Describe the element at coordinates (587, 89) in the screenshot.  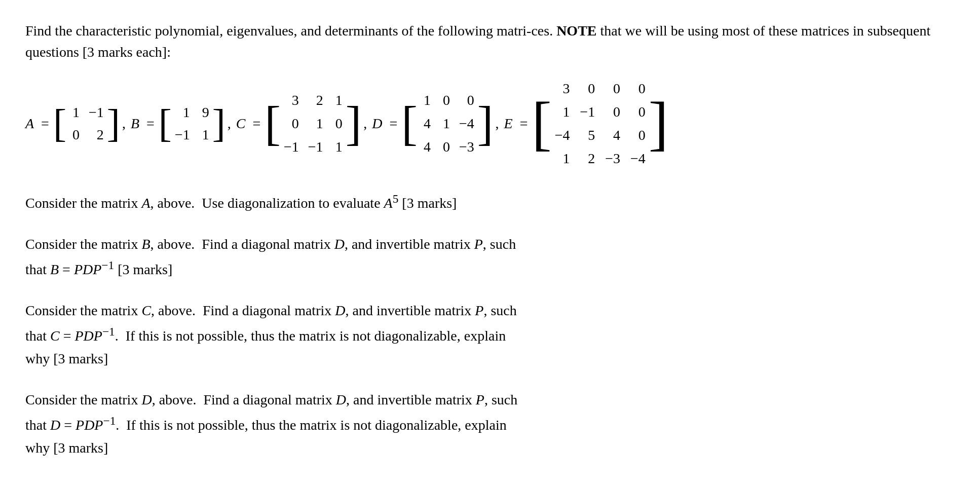
I see `e-r1c2: 0` at that location.